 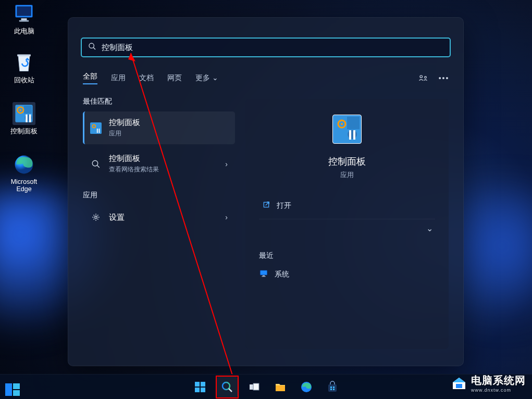 What do you see at coordinates (24, 119) in the screenshot?
I see `desktop-icon-control-panel: 控制面板` at bounding box center [24, 119].